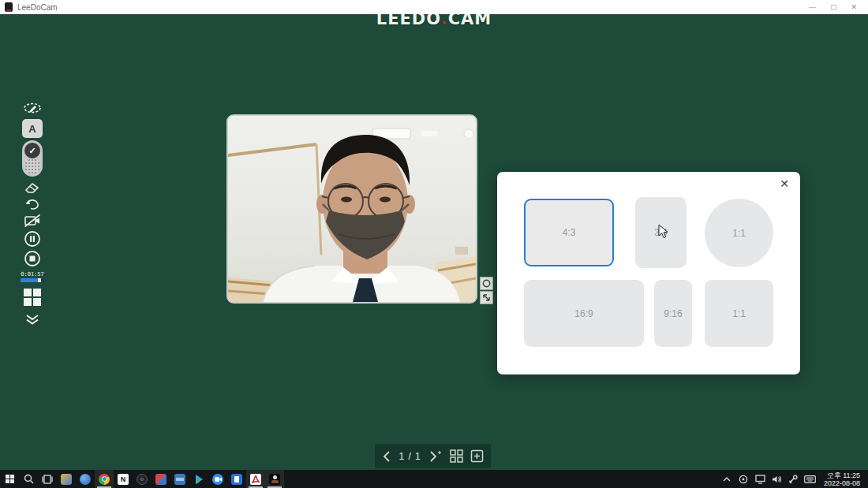 The image size is (868, 488). I want to click on taskbar-app-media-player, so click(199, 479).